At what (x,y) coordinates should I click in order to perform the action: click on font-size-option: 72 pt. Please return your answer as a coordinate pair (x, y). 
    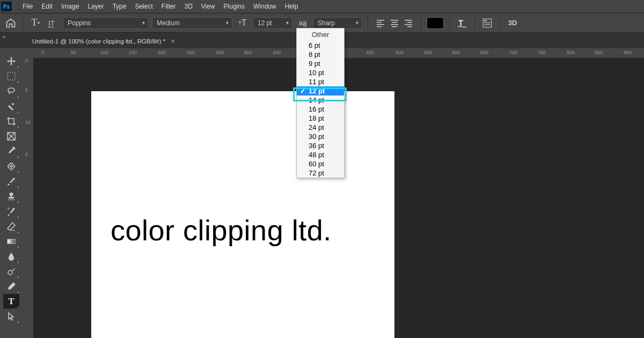
    Looking at the image, I should click on (320, 173).